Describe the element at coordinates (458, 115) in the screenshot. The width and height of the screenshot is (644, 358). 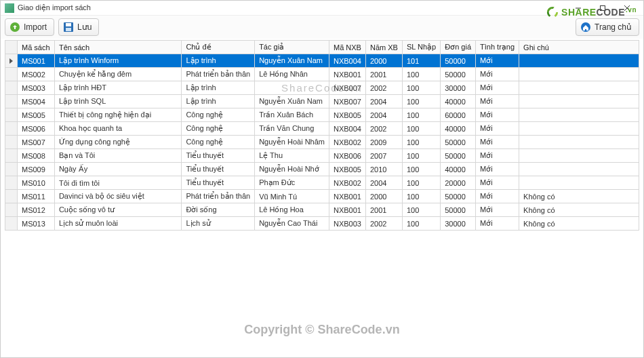
I see `cell-gia: 60000` at that location.